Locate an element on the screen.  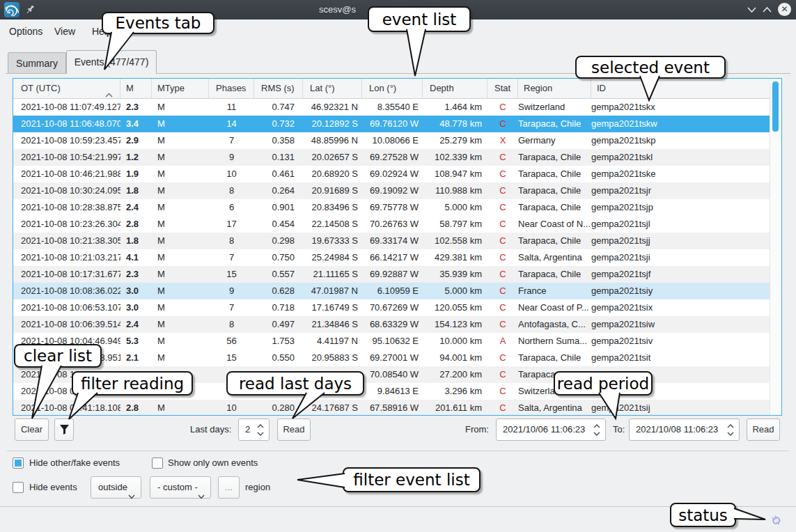
table-row: 2021-10-08 10:23:26.3042.8M170.45422.145… is located at coordinates (397, 224).